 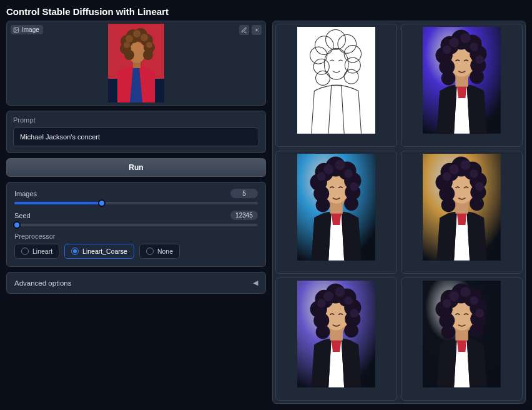 I want to click on prompt-panel: Prompt, so click(x=136, y=132).